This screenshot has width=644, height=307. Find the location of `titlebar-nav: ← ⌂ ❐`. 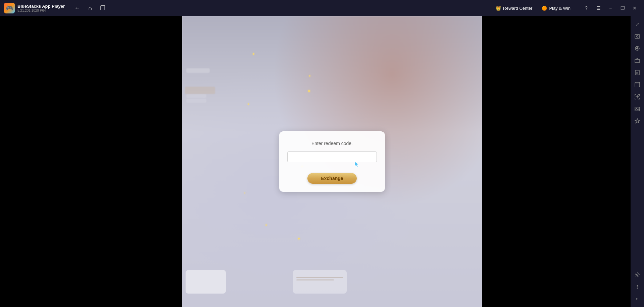

titlebar-nav: ← ⌂ ❐ is located at coordinates (90, 8).